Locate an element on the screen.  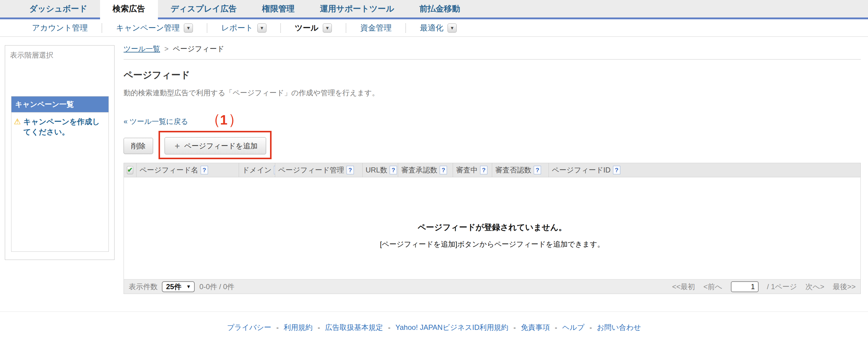
column-label: ページフィード管理 is located at coordinates (311, 170).